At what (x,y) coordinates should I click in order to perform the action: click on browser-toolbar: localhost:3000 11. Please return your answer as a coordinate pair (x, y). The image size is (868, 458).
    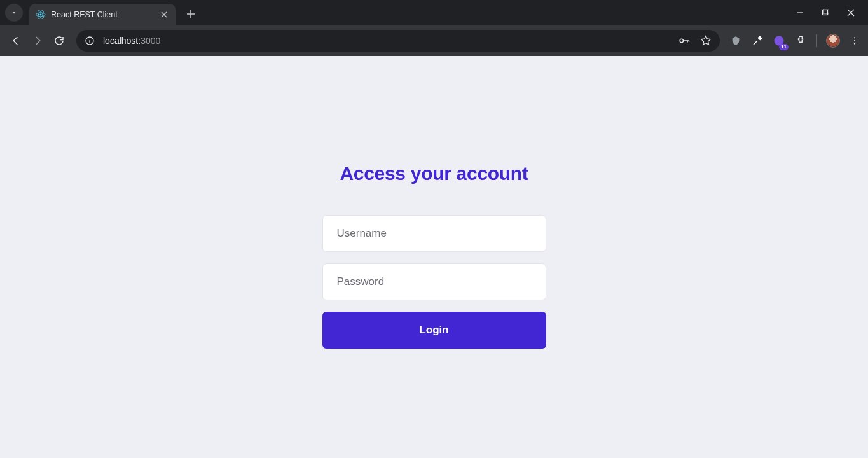
    Looking at the image, I should click on (434, 41).